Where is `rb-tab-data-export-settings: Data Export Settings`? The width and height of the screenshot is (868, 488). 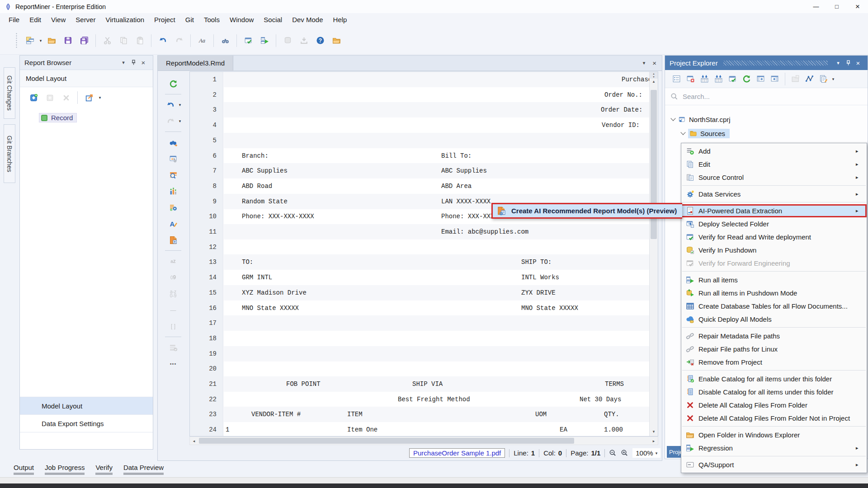
rb-tab-data-export-settings: Data Export Settings is located at coordinates (86, 423).